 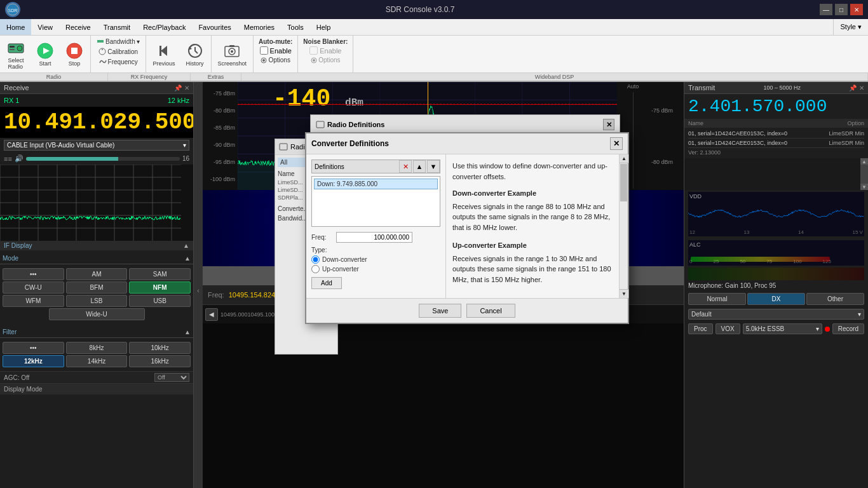 I want to click on normal-button: Normal, so click(x=717, y=299).